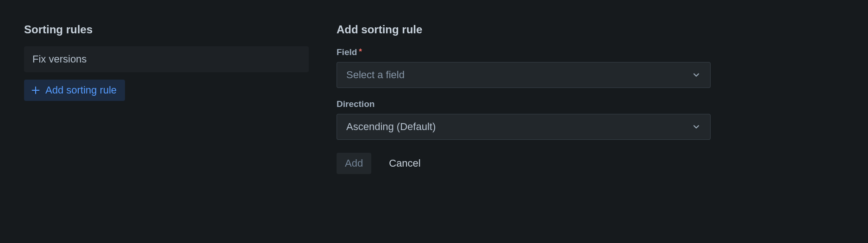 This screenshot has height=243, width=868. I want to click on field-label: Field *, so click(524, 52).